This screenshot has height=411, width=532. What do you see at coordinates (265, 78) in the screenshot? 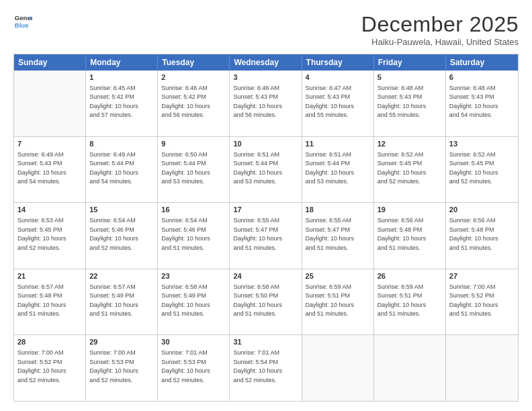
I see `day-number: 3` at bounding box center [265, 78].